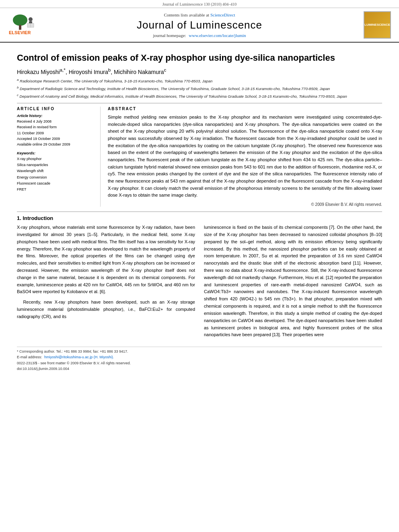 This screenshot has height=532, width=399. Describe the element at coordinates (106, 310) in the screenshot. I see `intro-para-2: Recently, new X-ray phosphors have been …` at that location.